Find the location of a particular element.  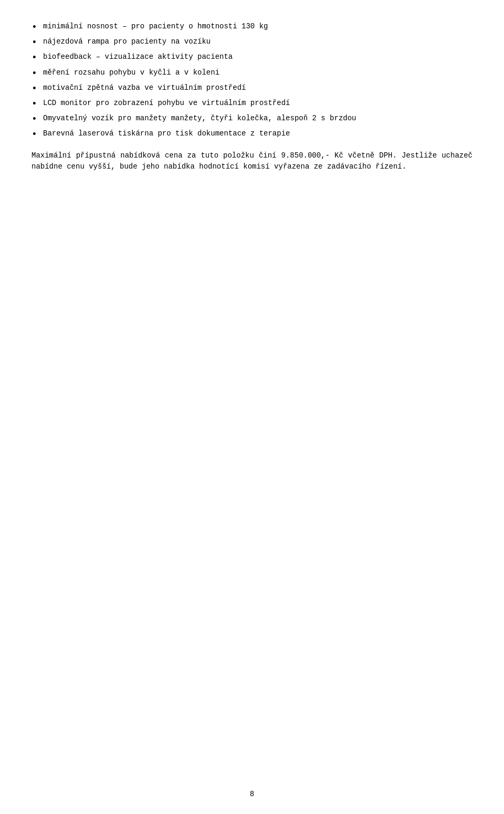

list-item-text: motivační zpětná vazba ve virtuálním pro… is located at coordinates (258, 88).